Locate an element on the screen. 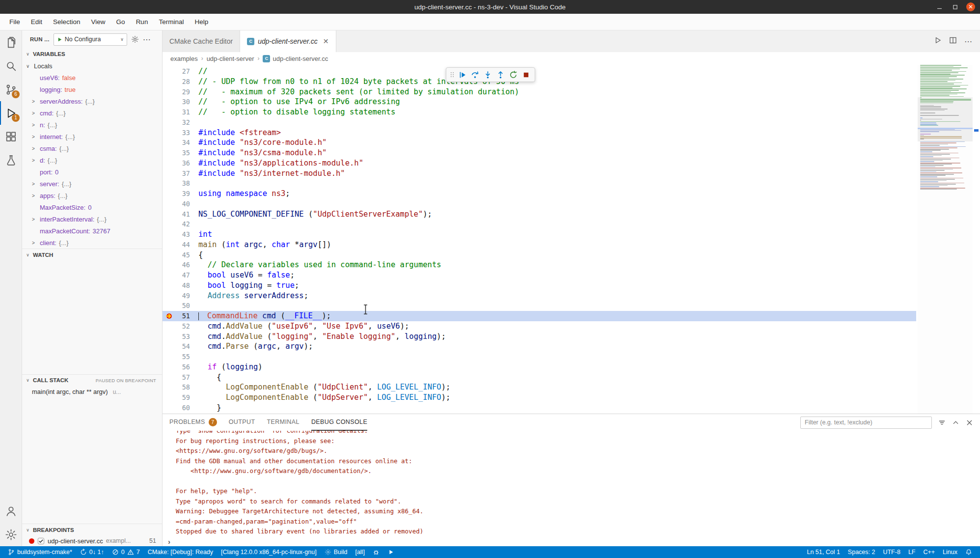  panel-tab-terminal: TERMINAL is located at coordinates (283, 422).